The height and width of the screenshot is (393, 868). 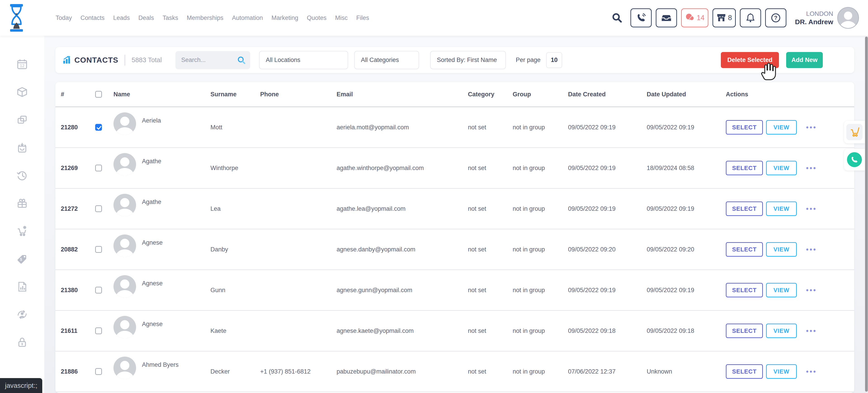 I want to click on history-icon, so click(x=22, y=175).